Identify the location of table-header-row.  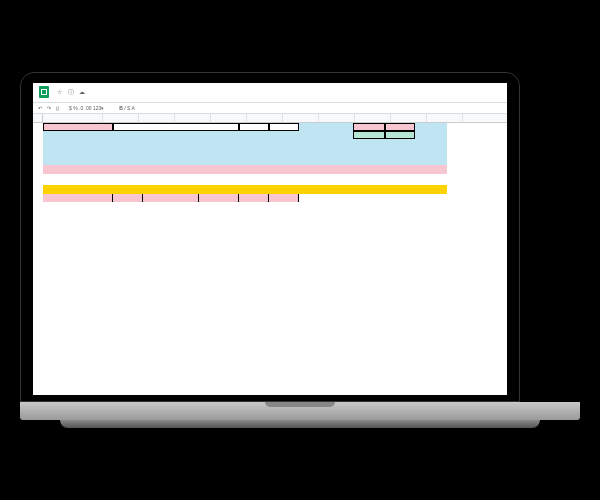
(171, 198).